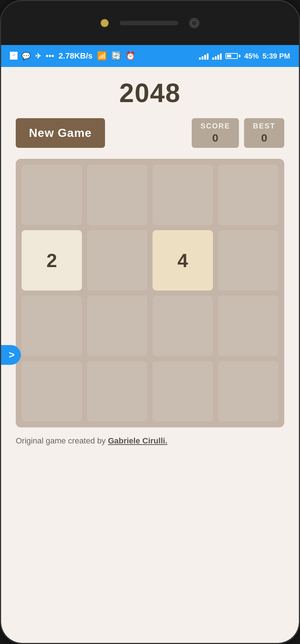 This screenshot has height=644, width=300. Describe the element at coordinates (102, 56) in the screenshot. I see `wifi-icon: 📶` at that location.